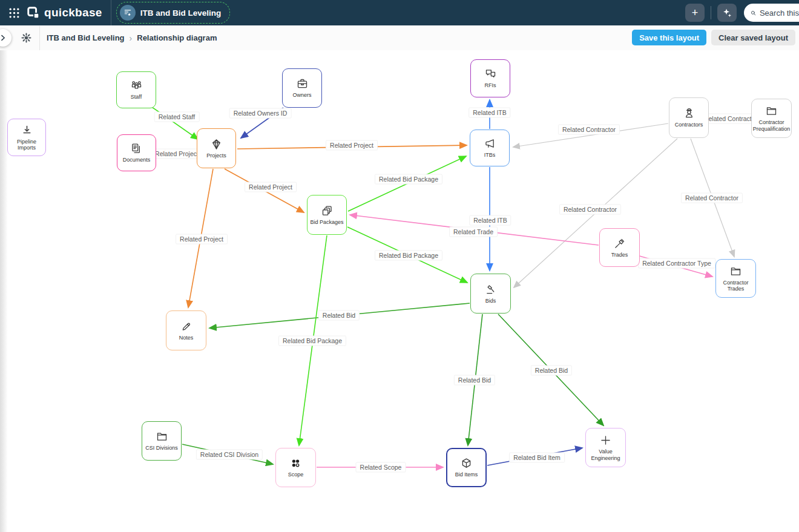  Describe the element at coordinates (490, 294) in the screenshot. I see `node-bids: Bids` at that location.